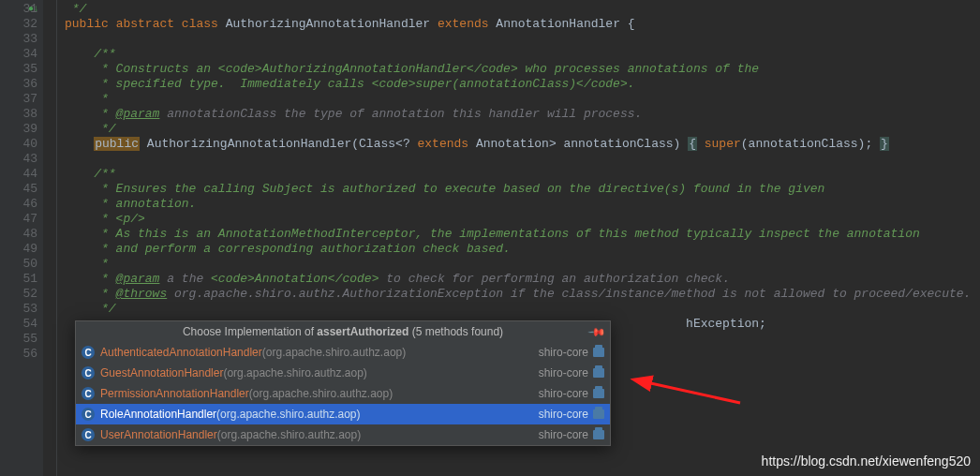 This screenshot has height=476, width=980. Describe the element at coordinates (19, 249) in the screenshot. I see `line-number: 49` at that location.